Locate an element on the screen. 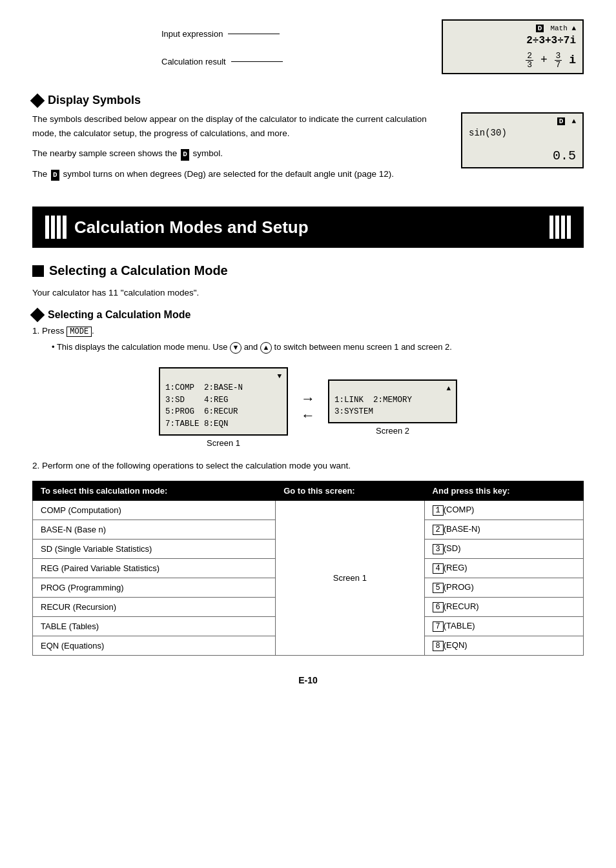 The width and height of the screenshot is (616, 868). key-box: 4 is located at coordinates (438, 569).